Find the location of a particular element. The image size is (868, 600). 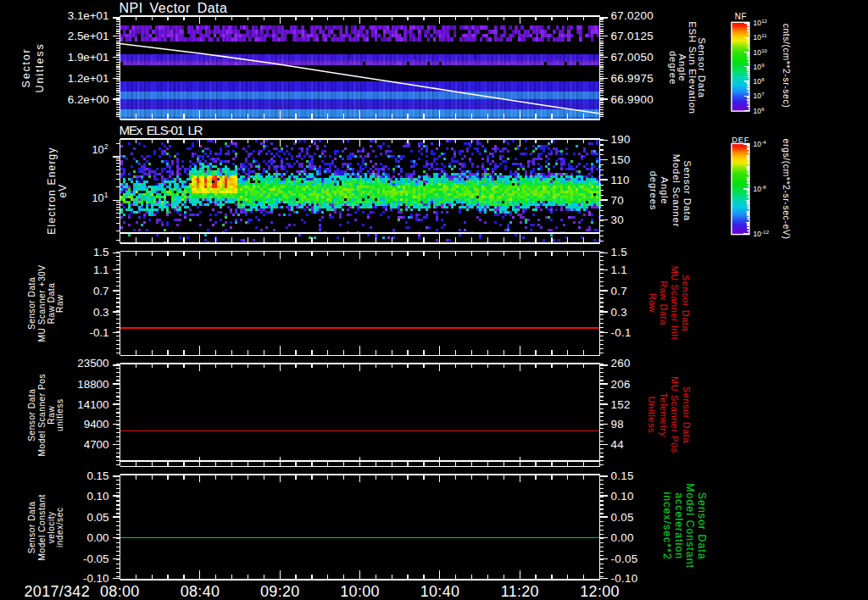

svg-text: Raw Data is located at coordinates (664, 303).